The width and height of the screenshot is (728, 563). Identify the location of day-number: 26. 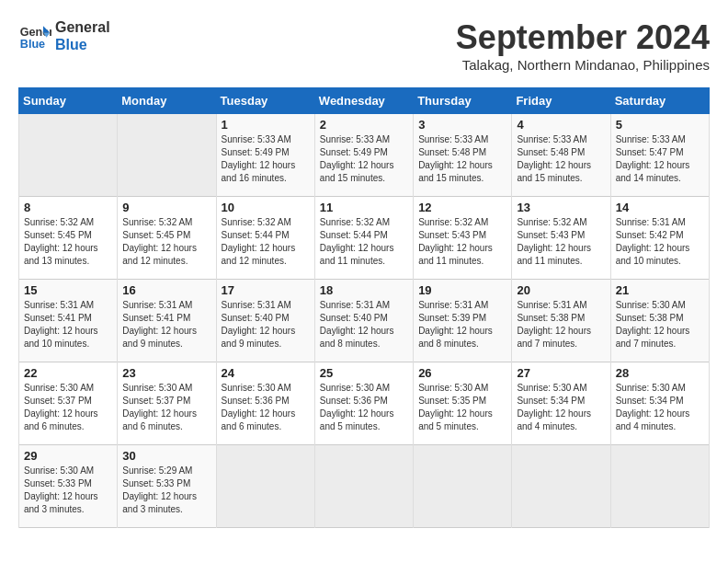
(462, 373).